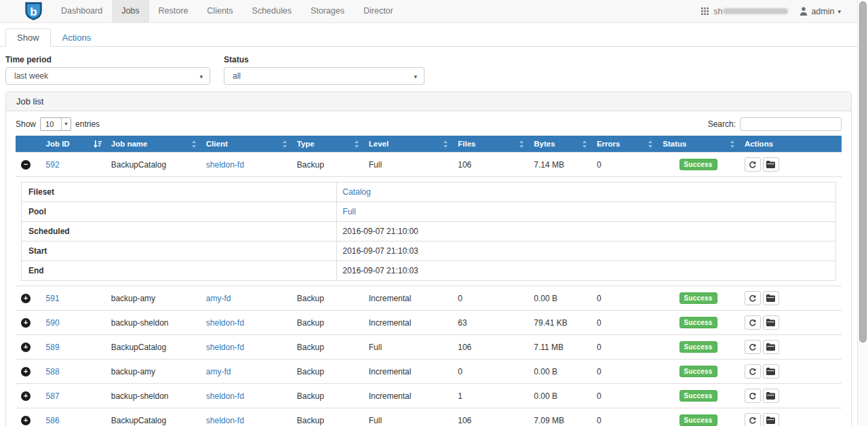  Describe the element at coordinates (328, 144) in the screenshot. I see `column-header-type: Type` at that location.